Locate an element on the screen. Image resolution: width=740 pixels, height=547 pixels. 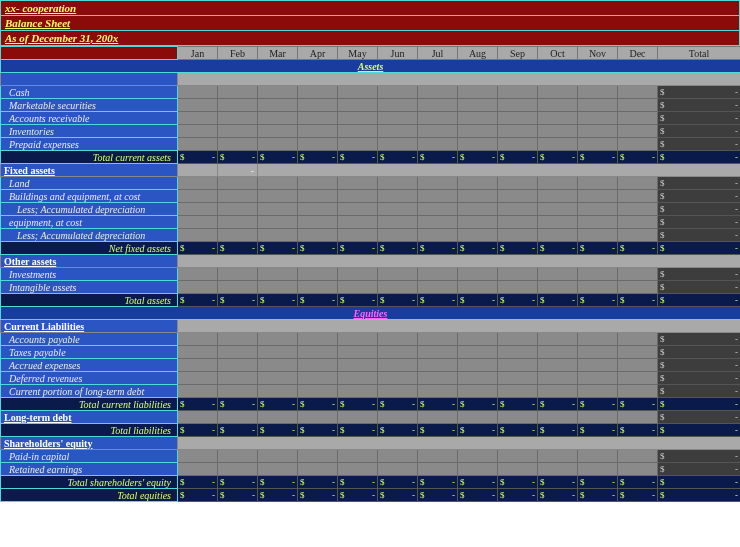
header-block: xx- cooperation Balance Sheet As of Dece… is located at coordinates (370, 23).